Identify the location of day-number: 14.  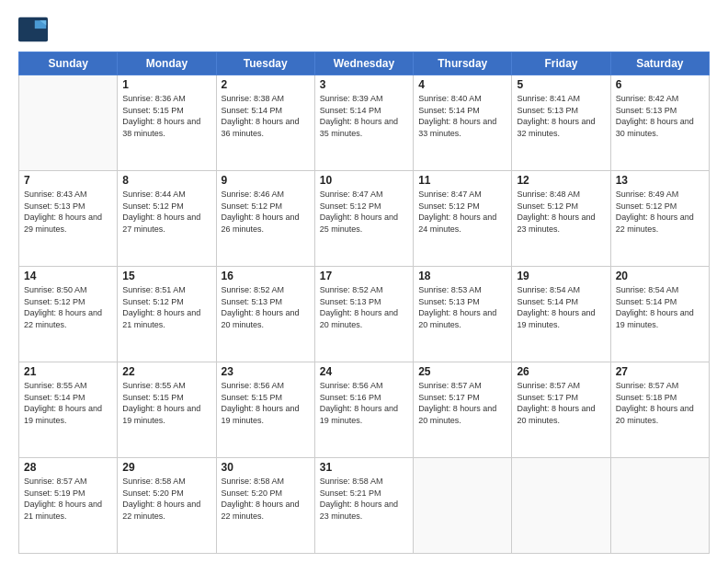
(68, 276).